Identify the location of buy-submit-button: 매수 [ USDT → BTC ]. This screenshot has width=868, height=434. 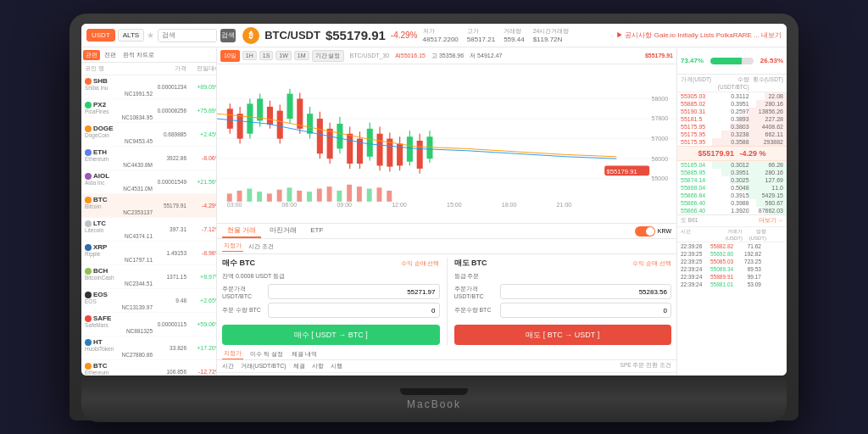
(331, 335).